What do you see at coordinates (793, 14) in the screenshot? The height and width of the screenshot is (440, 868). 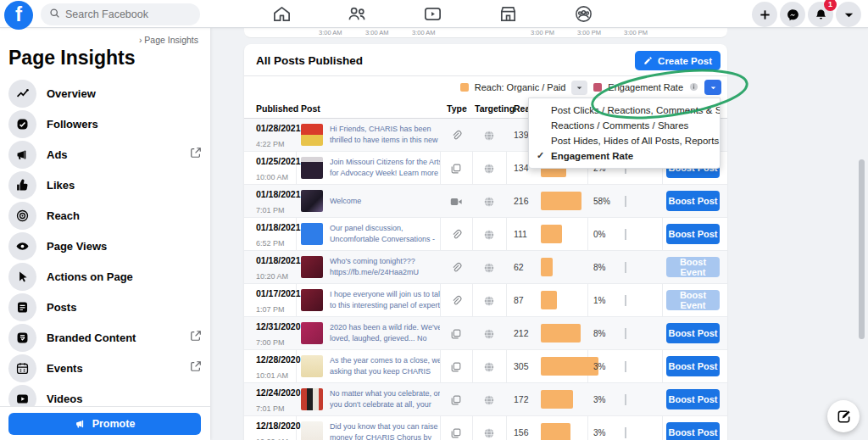 I see `messenger-button` at bounding box center [793, 14].